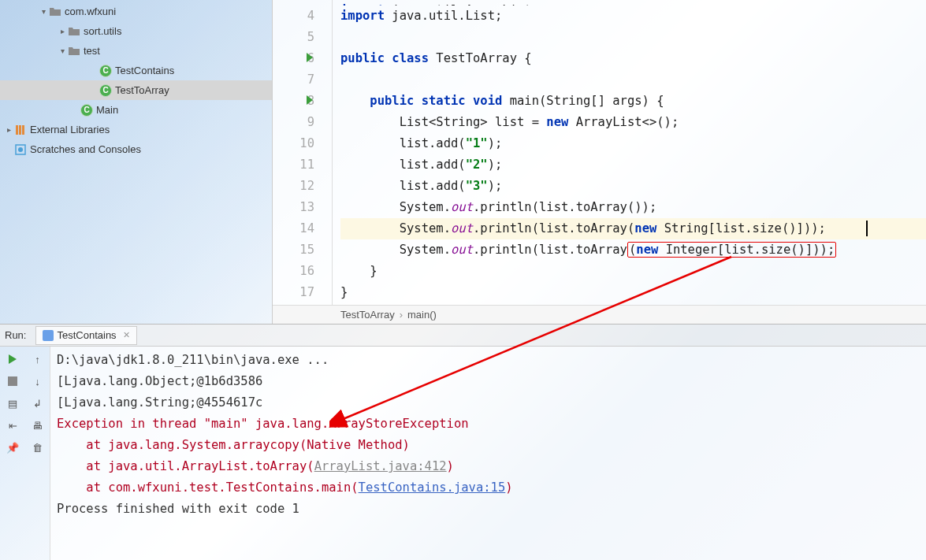  I want to click on gutter-line: 4, so click(293, 16).